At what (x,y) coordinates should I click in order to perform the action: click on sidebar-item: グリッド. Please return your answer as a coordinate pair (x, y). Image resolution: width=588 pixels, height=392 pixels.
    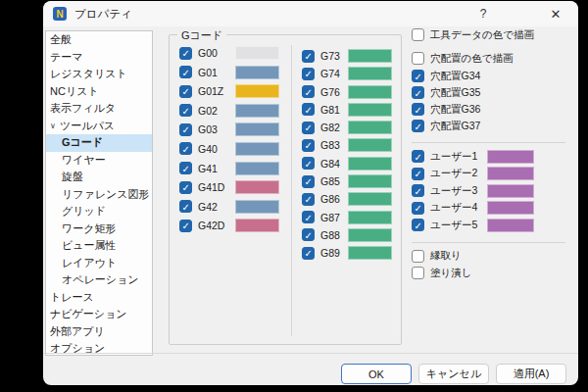
    Looking at the image, I should click on (99, 212).